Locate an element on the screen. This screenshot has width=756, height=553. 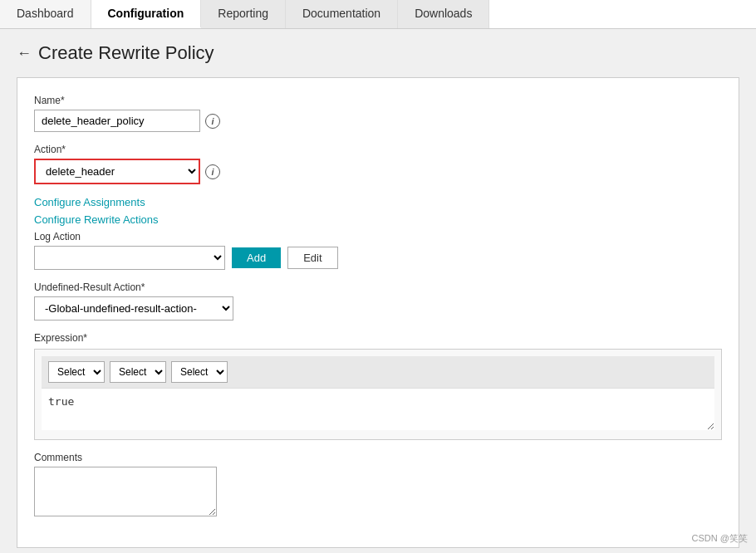
configure-rewrite-actions-link: Configure Rewrite Actions is located at coordinates (378, 219).